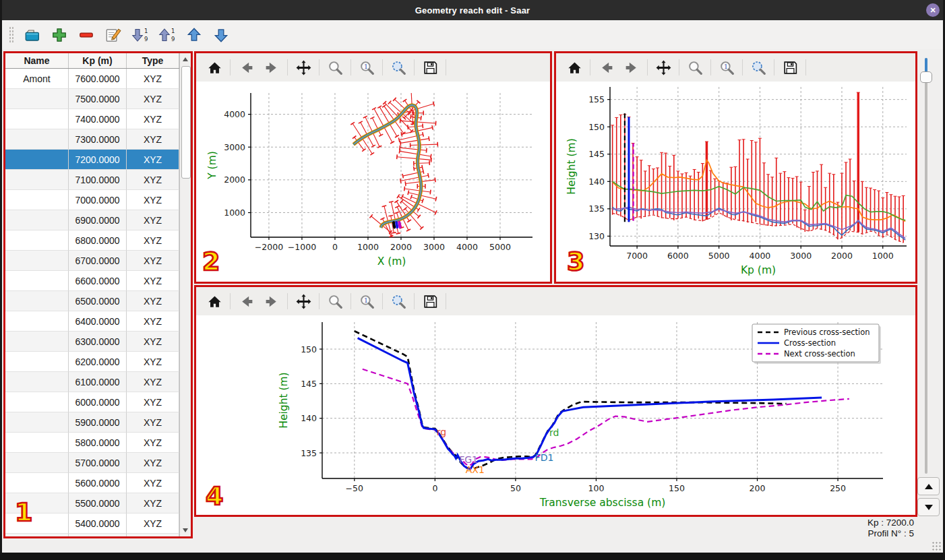 The height and width of the screenshot is (560, 945). I want to click on table-row: 6200.0000XYZ, so click(92, 362).